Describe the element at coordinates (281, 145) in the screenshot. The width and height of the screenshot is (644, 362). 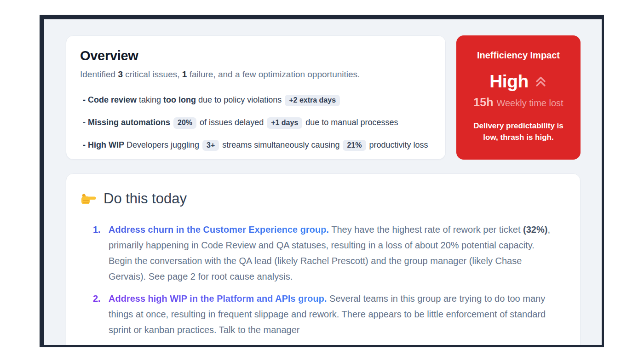
I see `issue-text: streams simultaneously causing` at that location.